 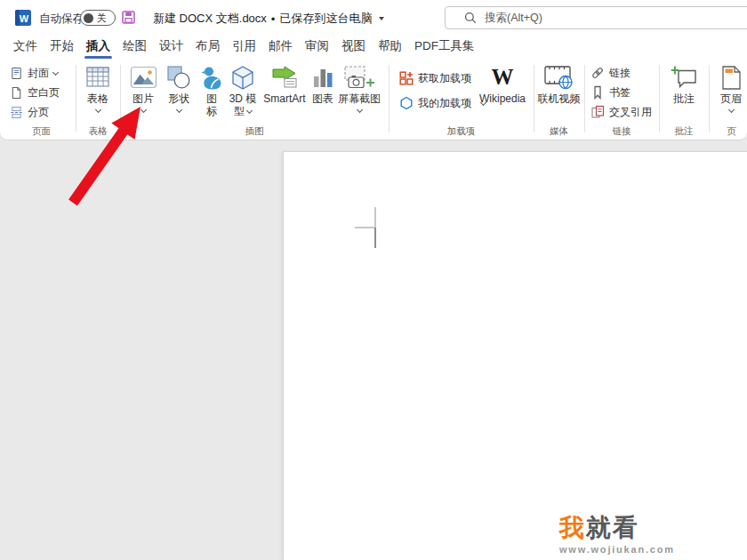 What do you see at coordinates (470, 18) in the screenshot?
I see `search-icon` at bounding box center [470, 18].